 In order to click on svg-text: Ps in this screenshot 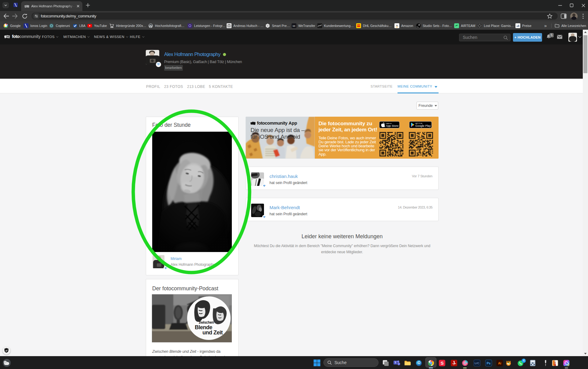, I will do `click(489, 363)`.